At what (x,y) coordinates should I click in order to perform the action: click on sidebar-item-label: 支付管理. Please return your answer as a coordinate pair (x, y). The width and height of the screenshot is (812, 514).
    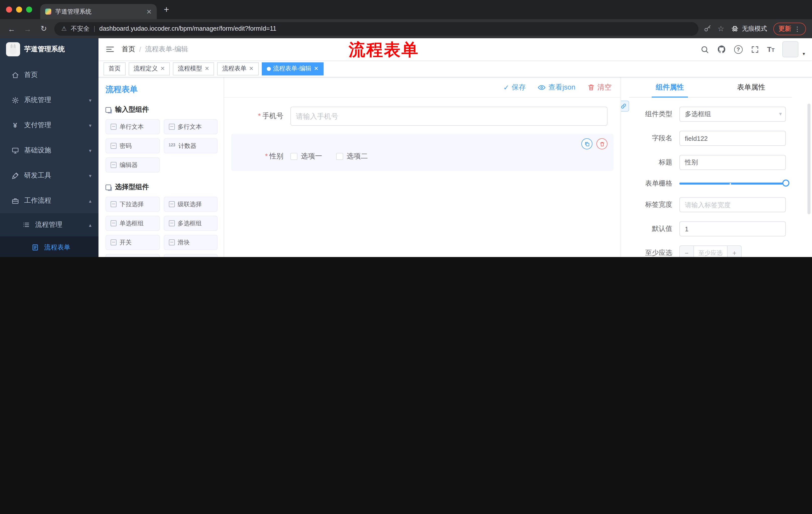
    Looking at the image, I should click on (38, 125).